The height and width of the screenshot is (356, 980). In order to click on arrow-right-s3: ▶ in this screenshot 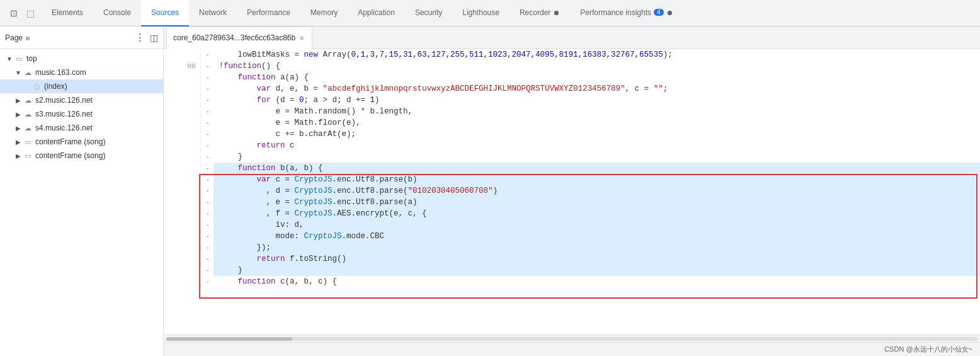, I will do `click(18, 115)`.